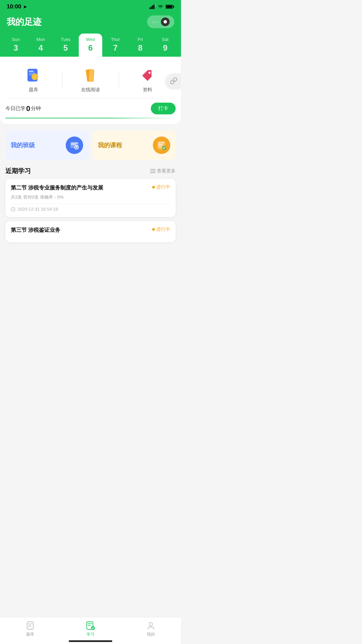 The image size is (362, 644). Describe the element at coordinates (90, 90) in the screenshot. I see `main-content-card: ⚡ 题库 在线阅读` at that location.